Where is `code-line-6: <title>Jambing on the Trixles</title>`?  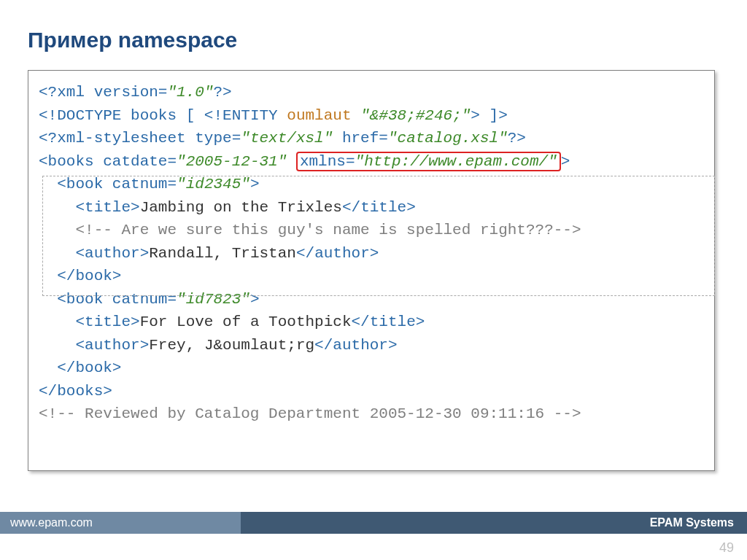
code-line-6: <title>Jambing on the Trixles</title> is located at coordinates (228, 207).